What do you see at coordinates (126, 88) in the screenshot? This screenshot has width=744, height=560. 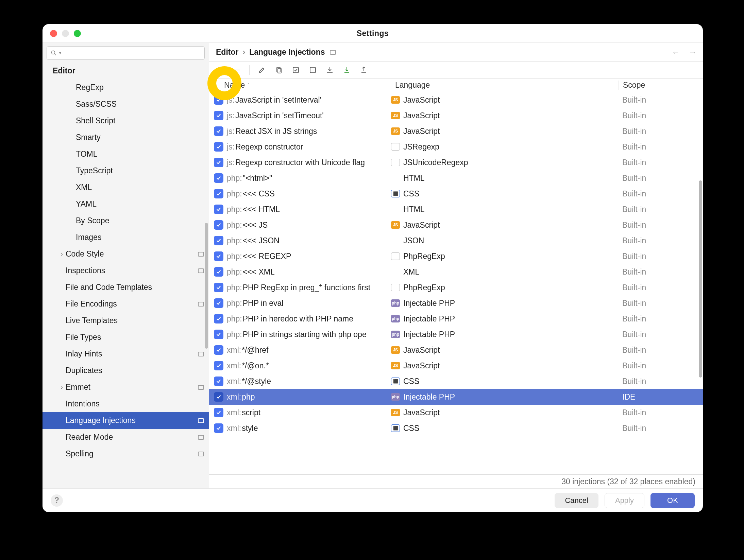 I see `tree-item: RegExp` at bounding box center [126, 88].